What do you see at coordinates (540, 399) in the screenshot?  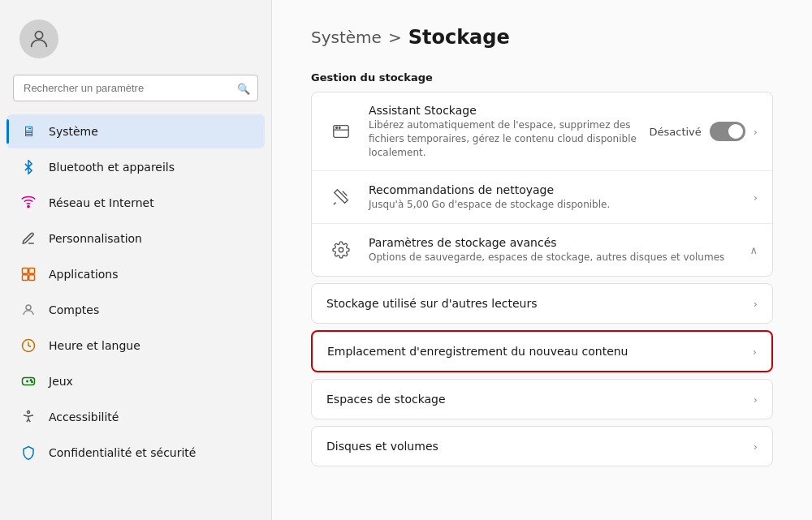 I see `espaces-stockage-label: Espaces de stockage` at bounding box center [540, 399].